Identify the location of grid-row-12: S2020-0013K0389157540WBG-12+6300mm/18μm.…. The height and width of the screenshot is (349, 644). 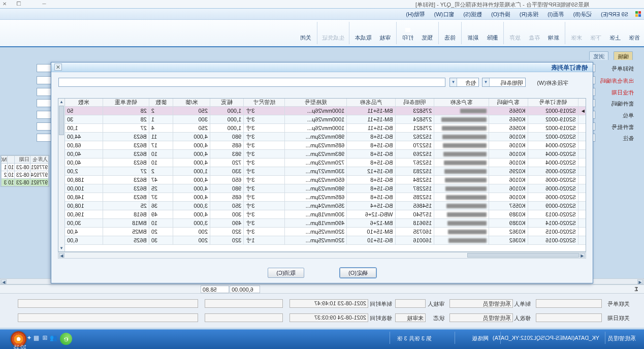
(326, 214).